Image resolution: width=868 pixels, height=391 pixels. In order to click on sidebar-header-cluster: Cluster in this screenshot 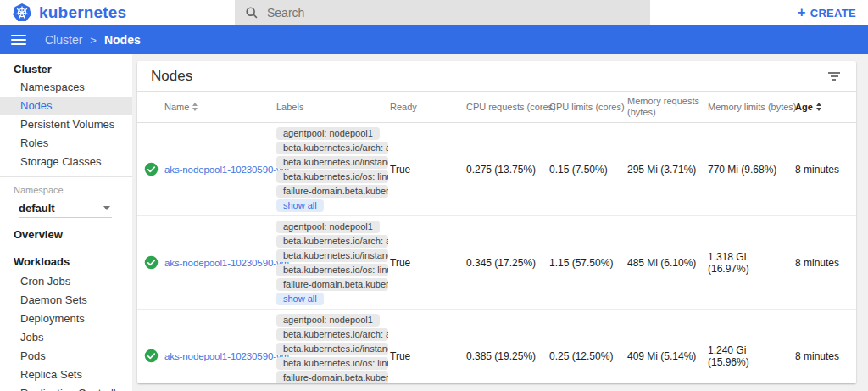, I will do `click(66, 70)`.